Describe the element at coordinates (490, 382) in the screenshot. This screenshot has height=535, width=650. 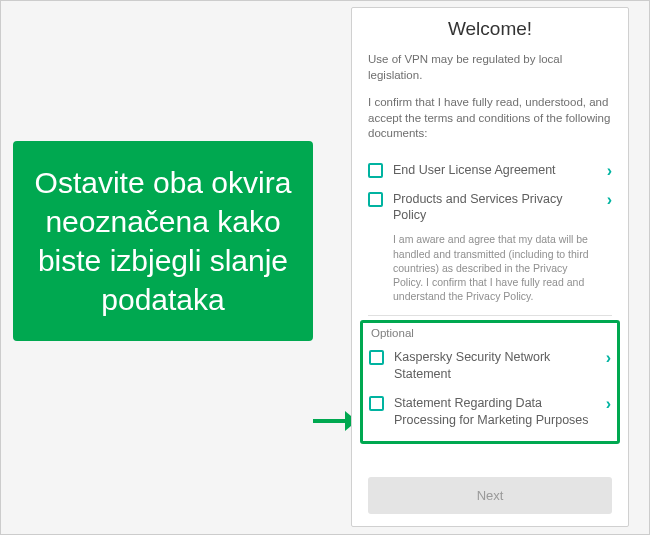
I see `optional-group-highlight: Optional Kaspersky Security Network Stat…` at that location.